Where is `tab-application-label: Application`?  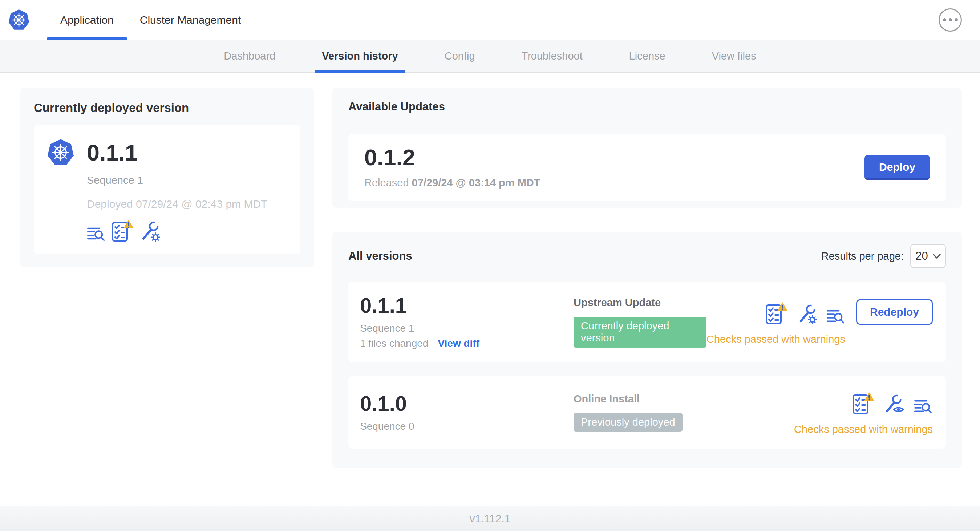
tab-application-label: Application is located at coordinates (87, 20).